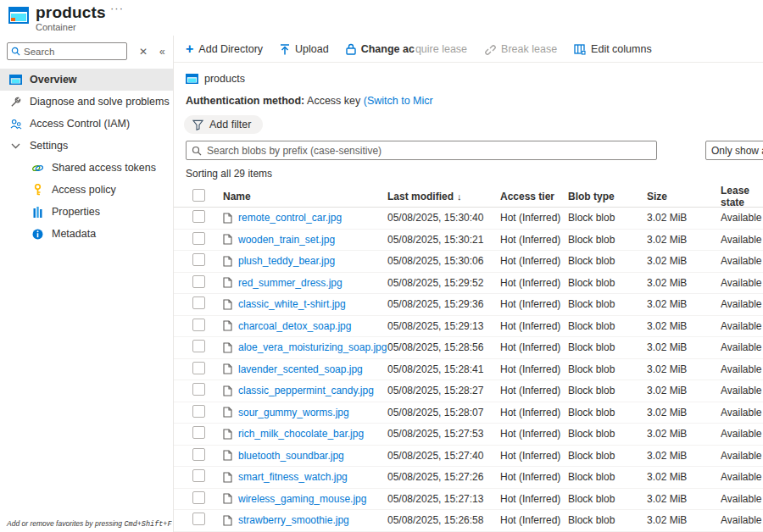 This screenshot has height=532, width=763. What do you see at coordinates (444, 456) in the screenshot?
I see `last-modified-cell: 05/08/2025, 15:27:40` at bounding box center [444, 456].